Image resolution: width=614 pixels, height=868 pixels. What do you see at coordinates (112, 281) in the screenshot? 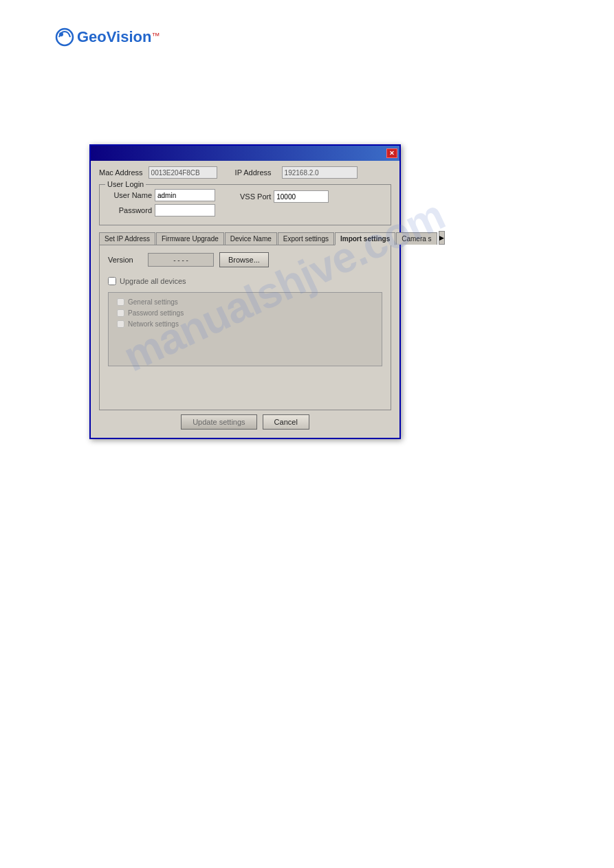
I see `upgrade-all-checkbox` at bounding box center [112, 281].